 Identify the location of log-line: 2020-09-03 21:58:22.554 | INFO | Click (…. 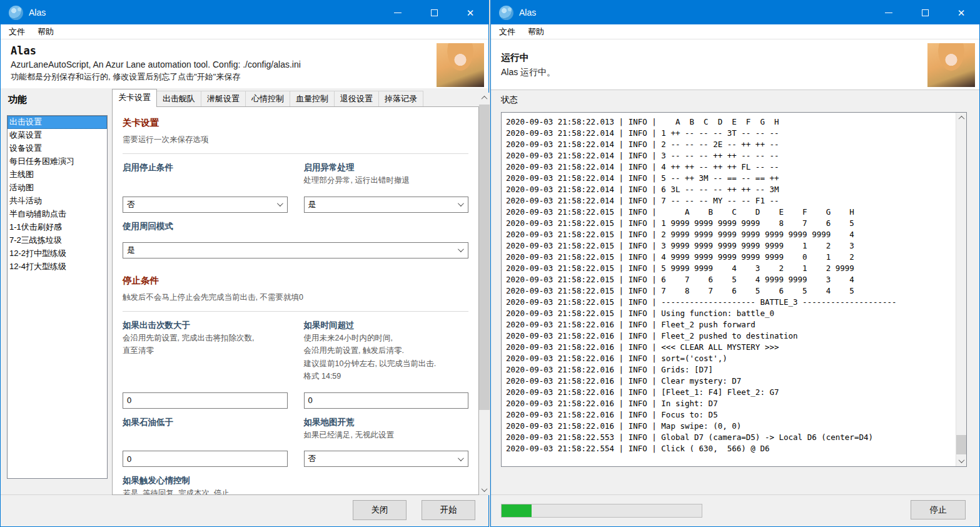
(730, 449).